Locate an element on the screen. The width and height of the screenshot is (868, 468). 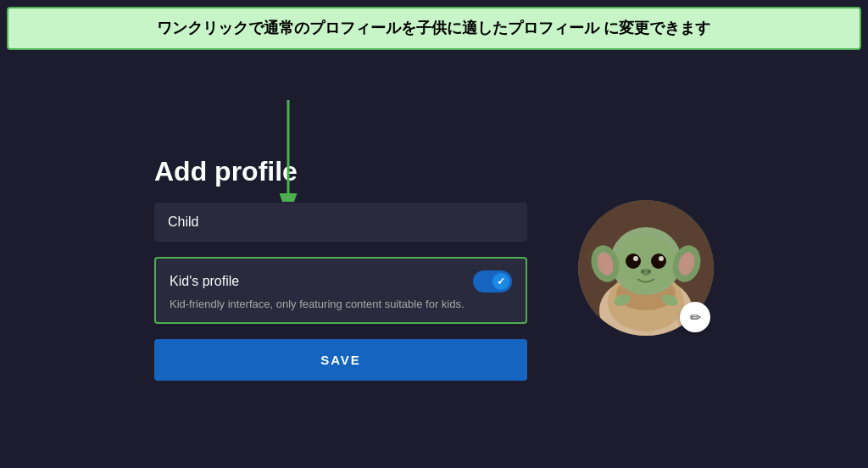
avatar-edit-button: ✏ is located at coordinates (695, 317).